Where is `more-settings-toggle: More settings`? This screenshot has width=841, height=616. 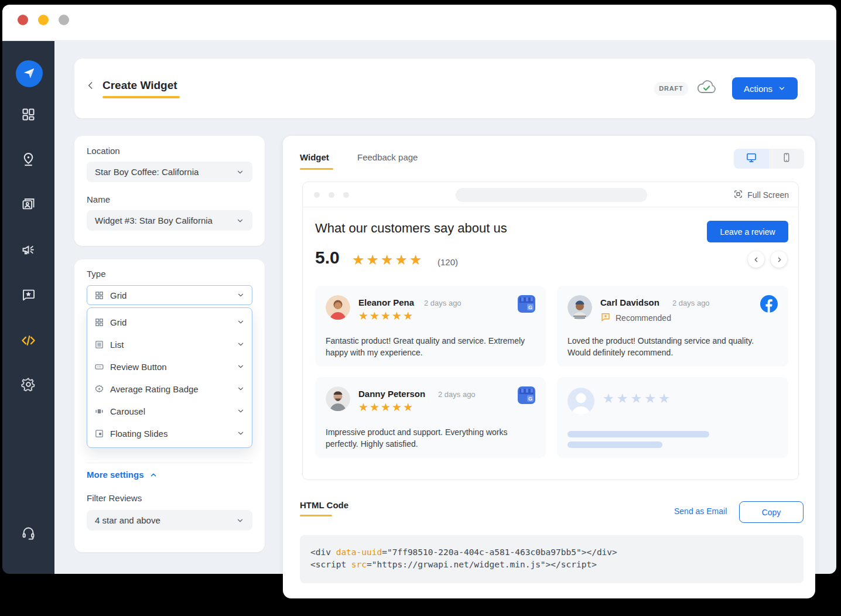
more-settings-toggle: More settings is located at coordinates (122, 474).